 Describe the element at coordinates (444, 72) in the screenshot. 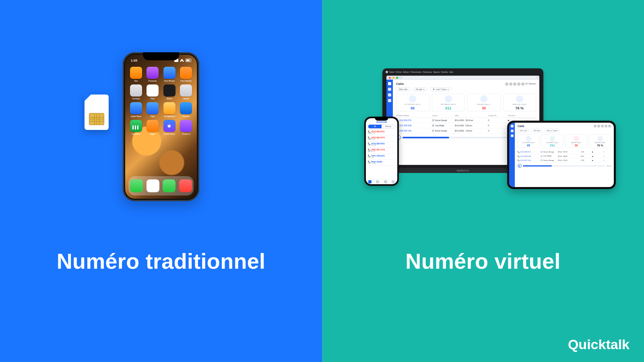

I see `menubar-item: Fenêtre` at that location.